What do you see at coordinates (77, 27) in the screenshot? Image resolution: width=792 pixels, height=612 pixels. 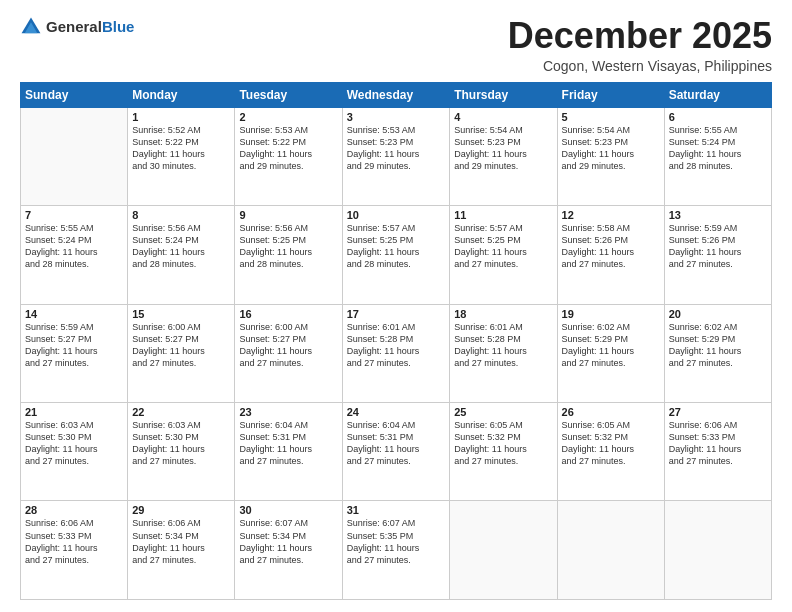 I see `logo: GeneralBlue` at bounding box center [77, 27].